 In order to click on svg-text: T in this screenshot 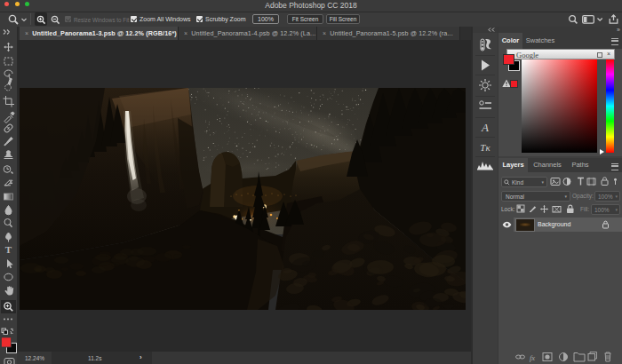, I will do `click(9, 249)`.